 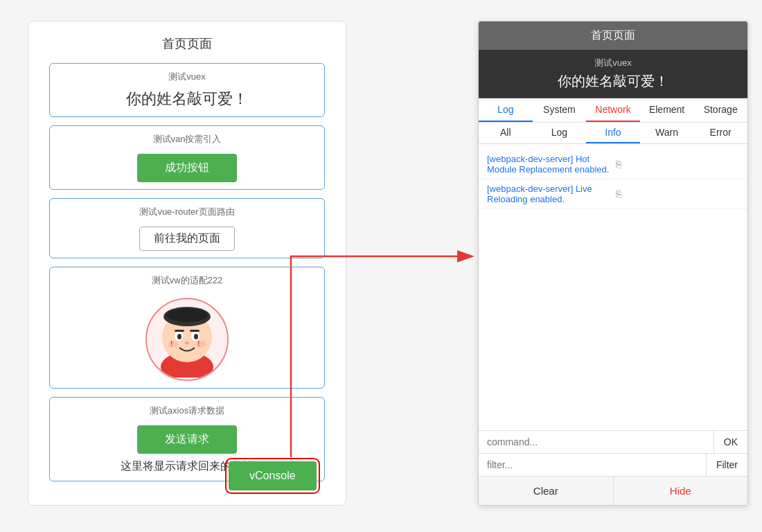 What do you see at coordinates (549, 194) in the screenshot?
I see `log-entry-text: [webpack-dev-server] Live Reloading enab…` at bounding box center [549, 194].